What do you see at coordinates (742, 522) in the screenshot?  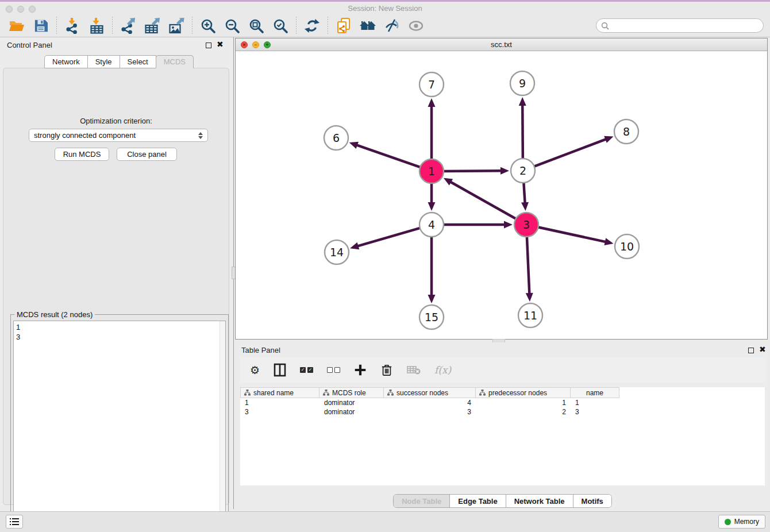 I see `memory-button: Memory` at bounding box center [742, 522].